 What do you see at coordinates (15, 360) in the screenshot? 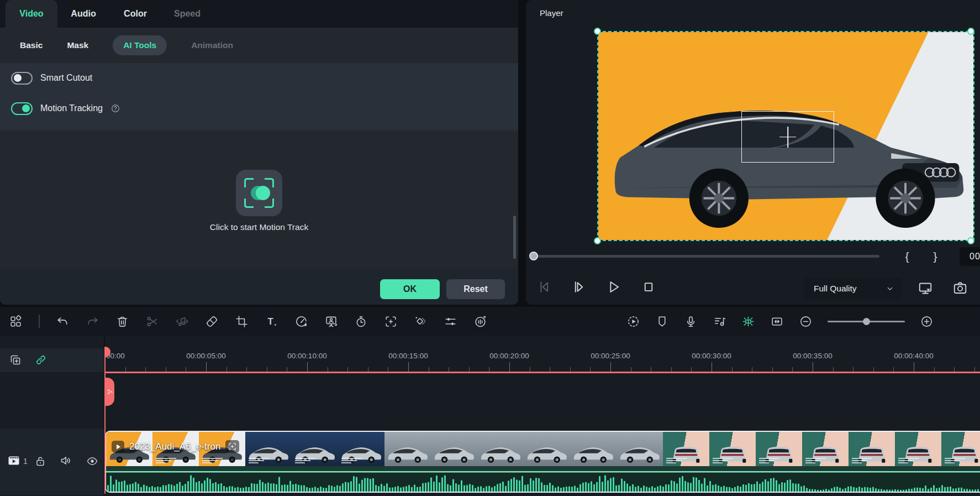
I see `add-track-button` at bounding box center [15, 360].